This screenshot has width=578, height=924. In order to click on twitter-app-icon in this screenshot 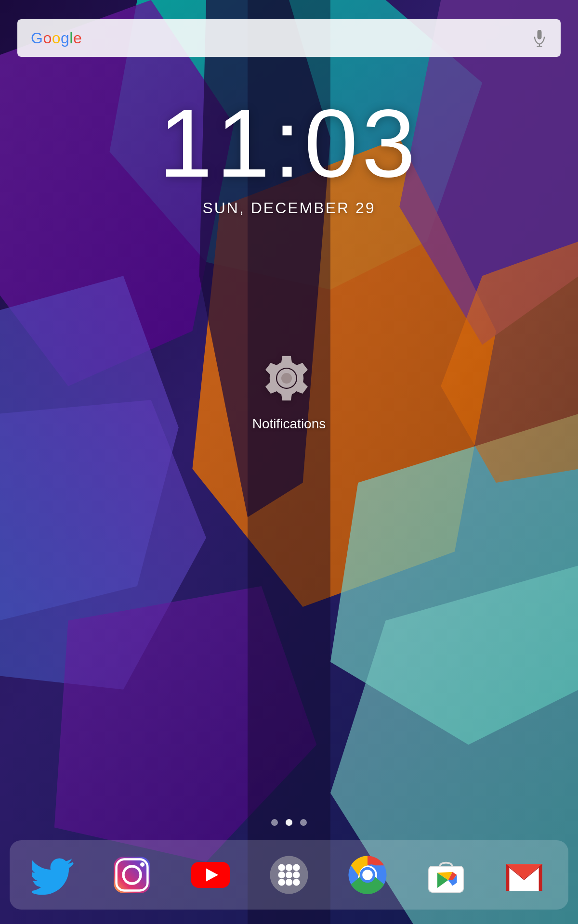, I will do `click(53, 875)`.